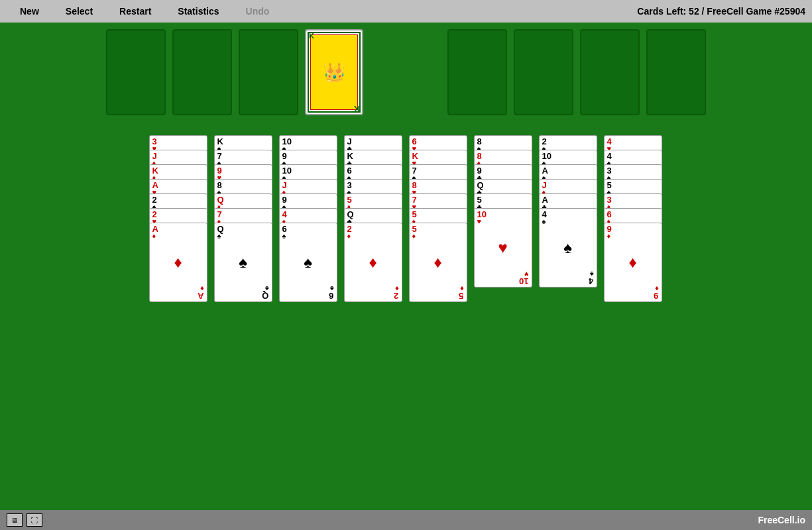 The width and height of the screenshot is (812, 530). Describe the element at coordinates (334, 72) in the screenshot. I see `king-face: 👑` at that location.